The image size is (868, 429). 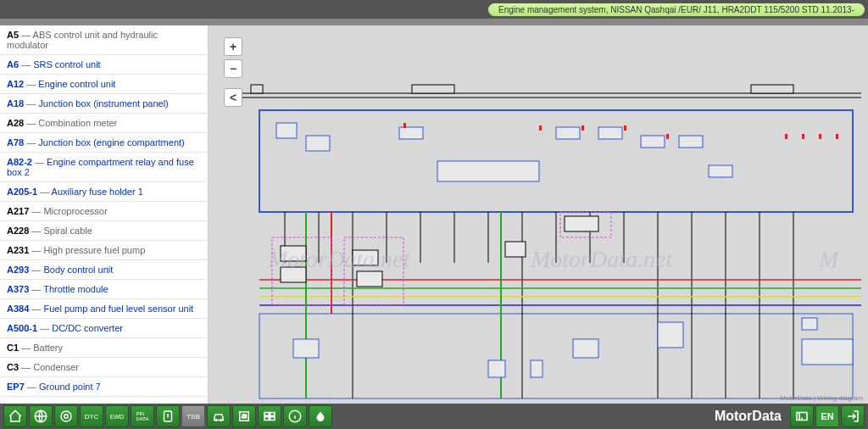 I want to click on dtc-button: DTC, so click(x=92, y=416).